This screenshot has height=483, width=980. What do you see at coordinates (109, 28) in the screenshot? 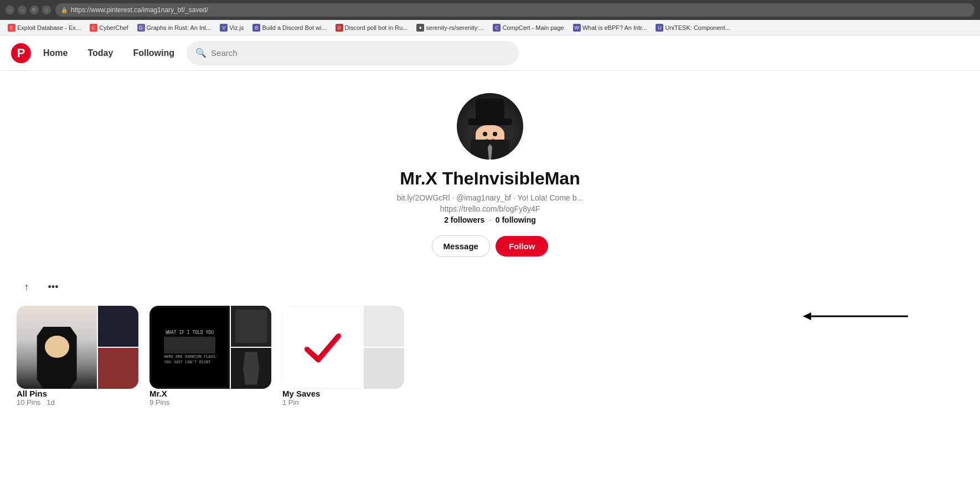
I see `bookmark-cyberchef: C CyberChef` at bounding box center [109, 28].